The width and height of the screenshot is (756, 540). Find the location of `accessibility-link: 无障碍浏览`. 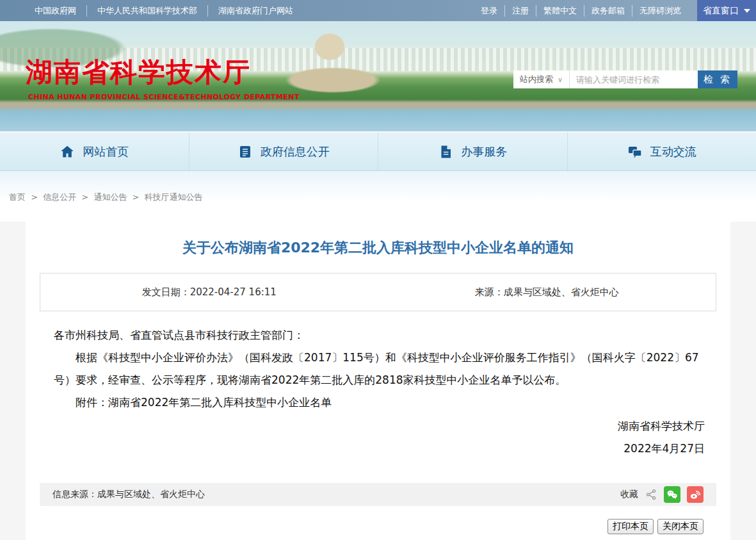

accessibility-link: 无障碍浏览 is located at coordinates (660, 11).